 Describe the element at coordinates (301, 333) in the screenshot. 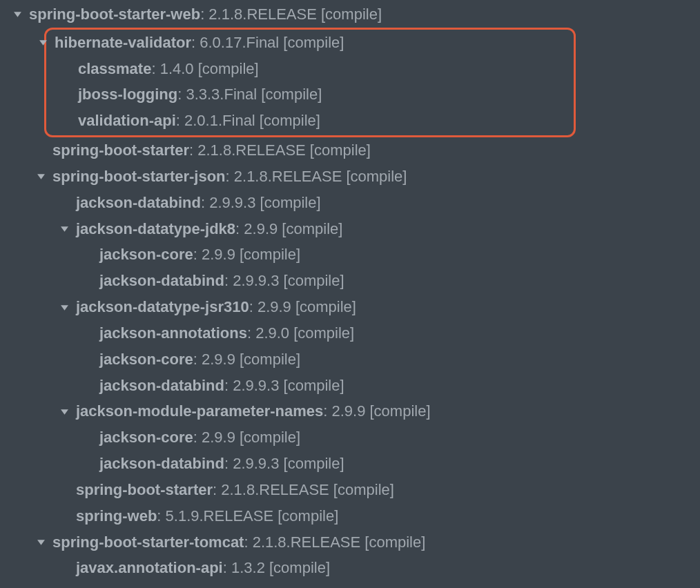

I see `dependency-meta: : 2.9.0 [compile]` at that location.